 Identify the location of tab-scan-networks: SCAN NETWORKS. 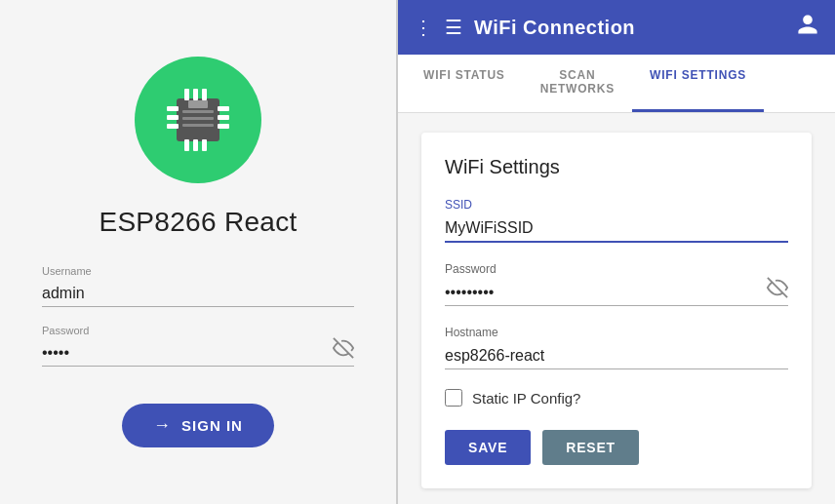
(577, 84).